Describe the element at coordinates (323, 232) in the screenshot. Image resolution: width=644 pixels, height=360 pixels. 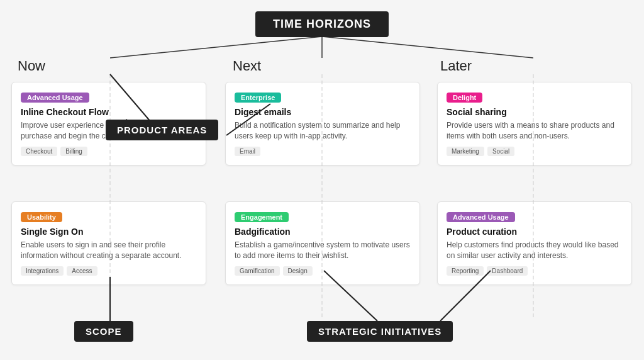
I see `card-next-2-title: Badgification` at that location.